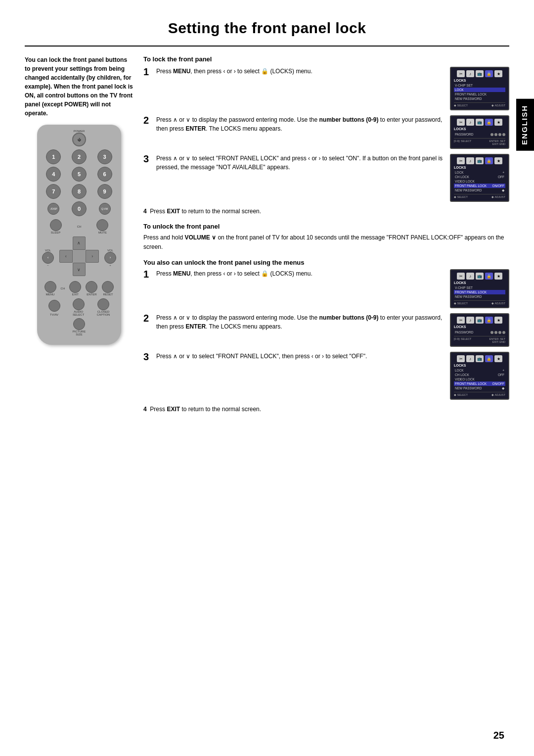 The image size is (534, 756). What do you see at coordinates (79, 87) in the screenshot?
I see `intro-text: You can lock the front panel buttons to …` at bounding box center [79, 87].